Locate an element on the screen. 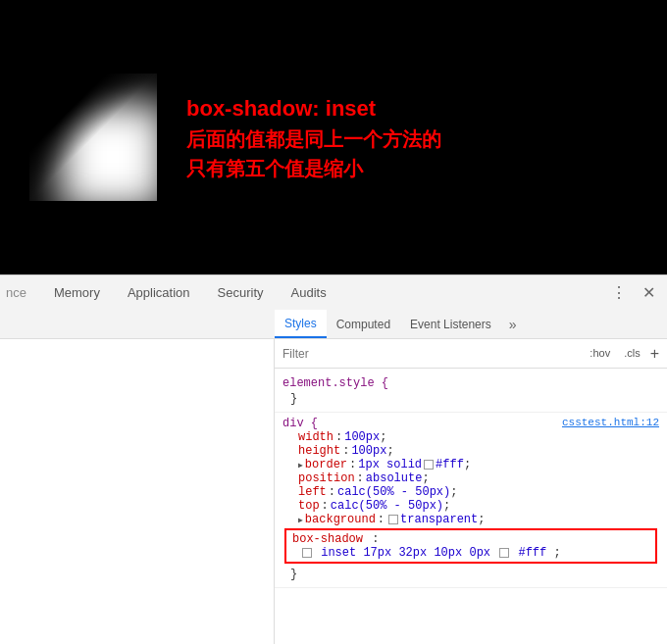 This screenshot has width=667, height=644. close-icon: ✕ is located at coordinates (649, 292).